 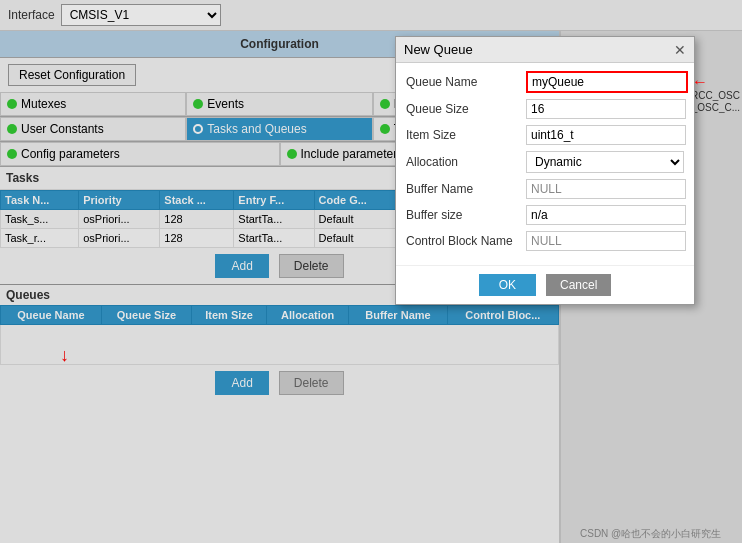 What do you see at coordinates (545, 284) in the screenshot?
I see `modal-footer: OK Cancel` at bounding box center [545, 284].